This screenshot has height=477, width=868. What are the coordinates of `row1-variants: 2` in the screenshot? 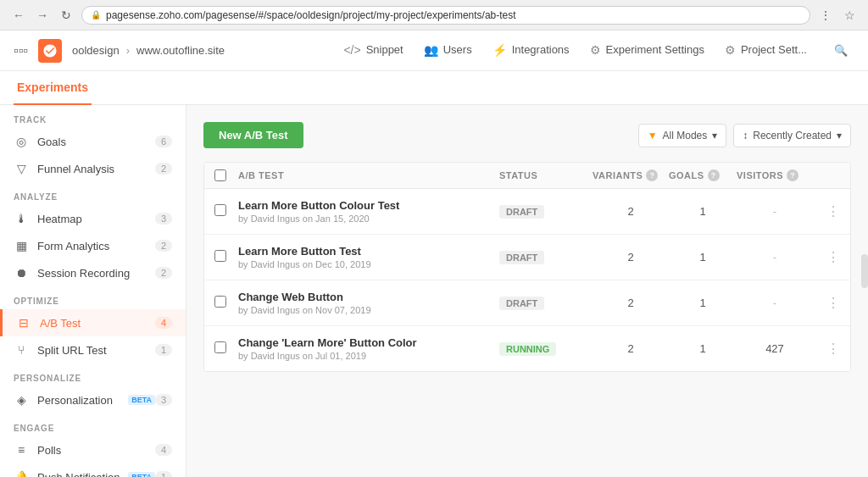 It's located at (631, 212).